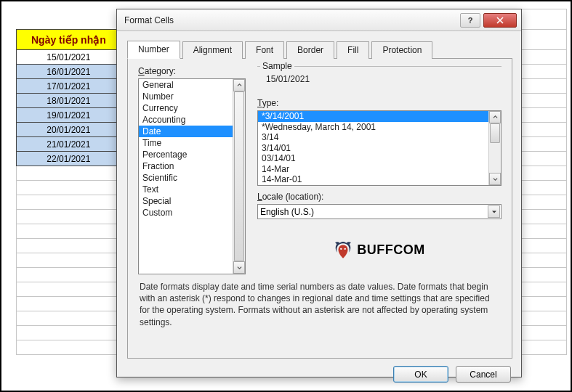 The image size is (572, 392). What do you see at coordinates (186, 97) in the screenshot?
I see `category-item-number: Number` at bounding box center [186, 97].